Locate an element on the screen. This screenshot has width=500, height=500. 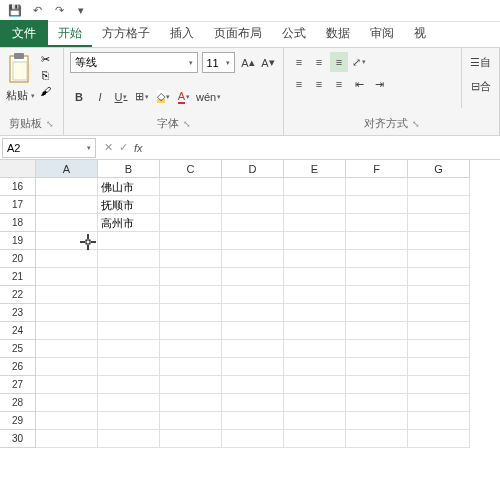
cell-C30 is located at coordinates (191, 439).